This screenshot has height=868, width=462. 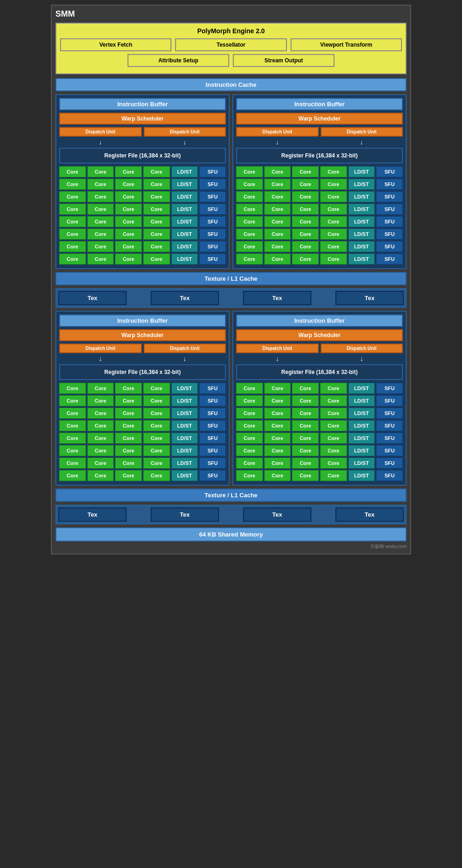 What do you see at coordinates (101, 132) in the screenshot?
I see `dispatch-unit-top-left-1: Dispatch Unit` at bounding box center [101, 132].